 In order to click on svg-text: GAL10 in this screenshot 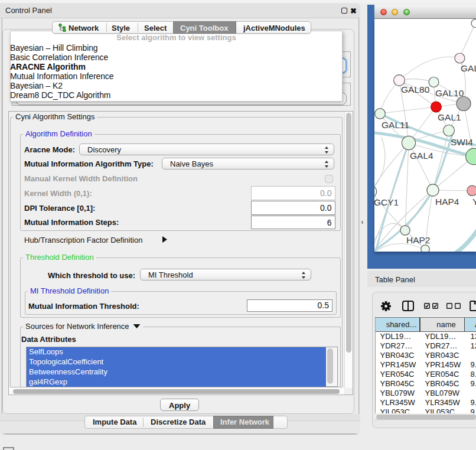, I will do `click(450, 93)`.